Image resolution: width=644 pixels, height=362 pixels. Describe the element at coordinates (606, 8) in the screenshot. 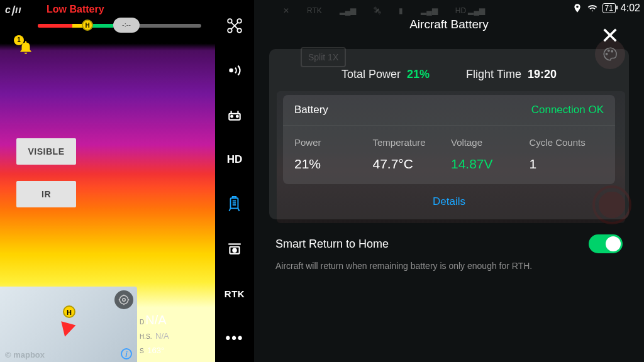

I see `status-bar: 71 4:02` at that location.